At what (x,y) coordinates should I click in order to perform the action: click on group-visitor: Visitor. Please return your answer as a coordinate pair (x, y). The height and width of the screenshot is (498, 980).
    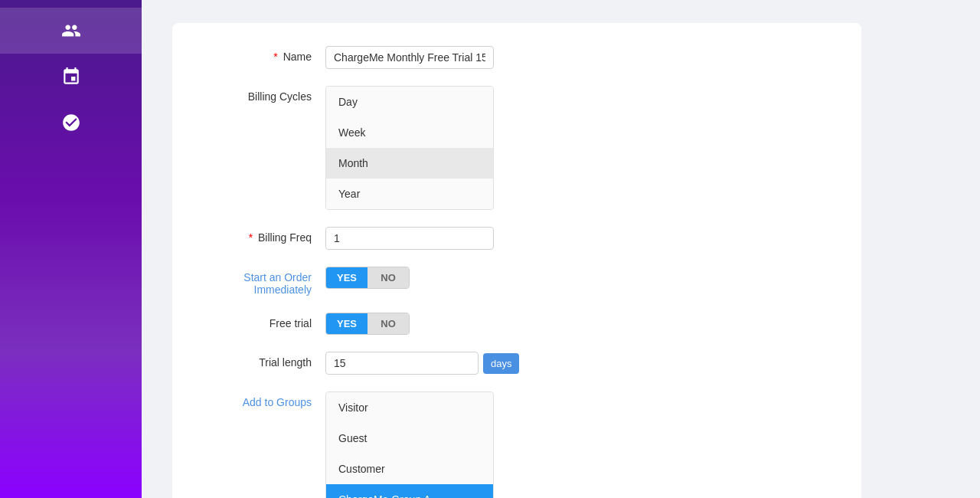
    Looking at the image, I should click on (410, 408).